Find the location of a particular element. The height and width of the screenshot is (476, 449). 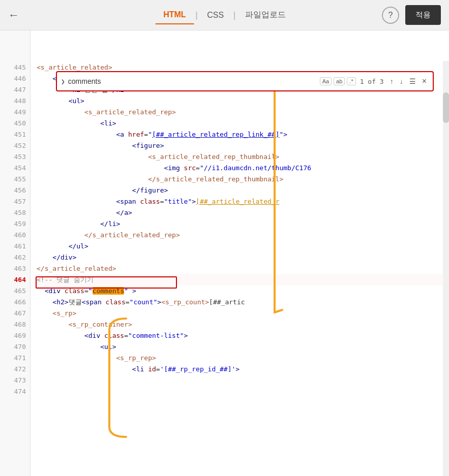

tab-upload: 파일업로드 is located at coordinates (265, 15).